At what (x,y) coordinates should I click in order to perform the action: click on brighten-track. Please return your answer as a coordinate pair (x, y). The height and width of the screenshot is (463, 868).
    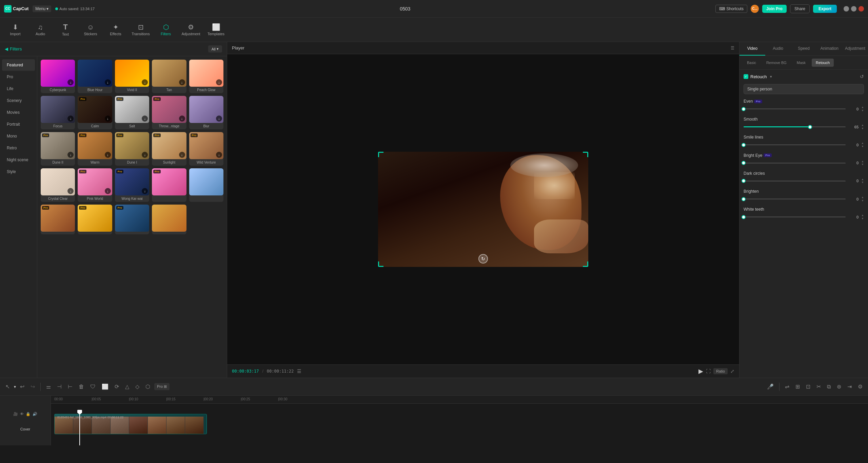
    Looking at the image, I should click on (795, 199).